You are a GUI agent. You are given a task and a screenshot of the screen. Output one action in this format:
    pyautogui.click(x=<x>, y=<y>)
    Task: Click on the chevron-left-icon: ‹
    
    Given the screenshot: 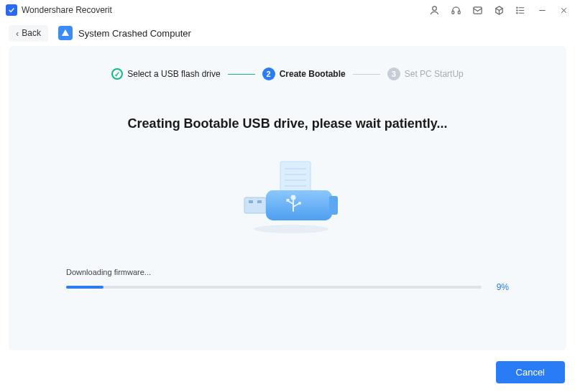 What is the action you would take?
    pyautogui.click(x=17, y=33)
    